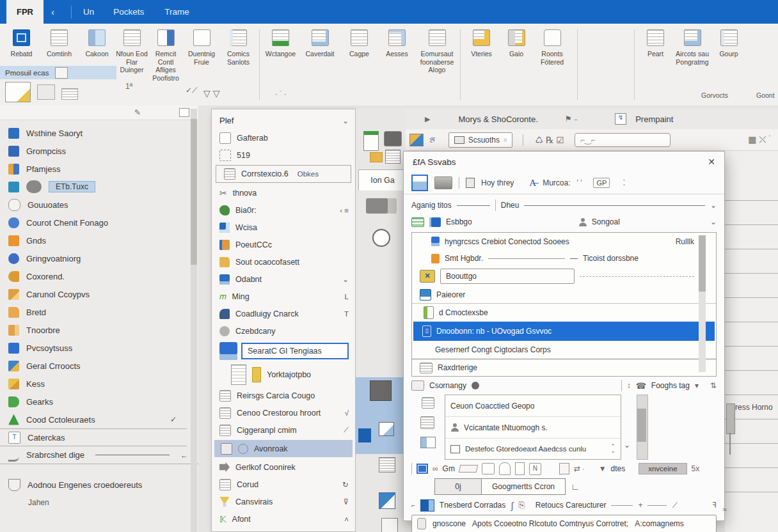 This screenshot has height=532, width=778. Describe the element at coordinates (283, 413) in the screenshot. I see `menu-item: Cenoo Crestorou hroort√` at that location.